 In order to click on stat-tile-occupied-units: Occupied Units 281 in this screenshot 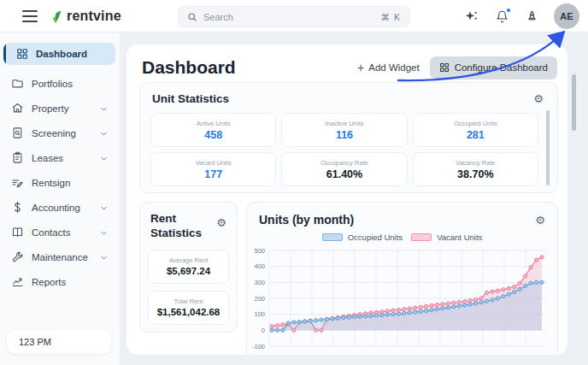, I will do `click(475, 130)`.